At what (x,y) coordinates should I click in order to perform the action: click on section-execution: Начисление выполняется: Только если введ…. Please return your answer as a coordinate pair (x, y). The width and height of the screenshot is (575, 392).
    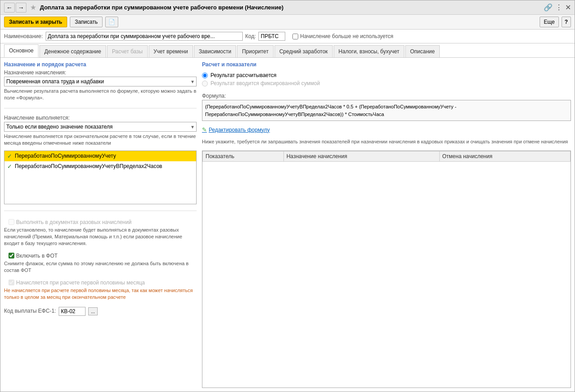
    Looking at the image, I should click on (100, 131).